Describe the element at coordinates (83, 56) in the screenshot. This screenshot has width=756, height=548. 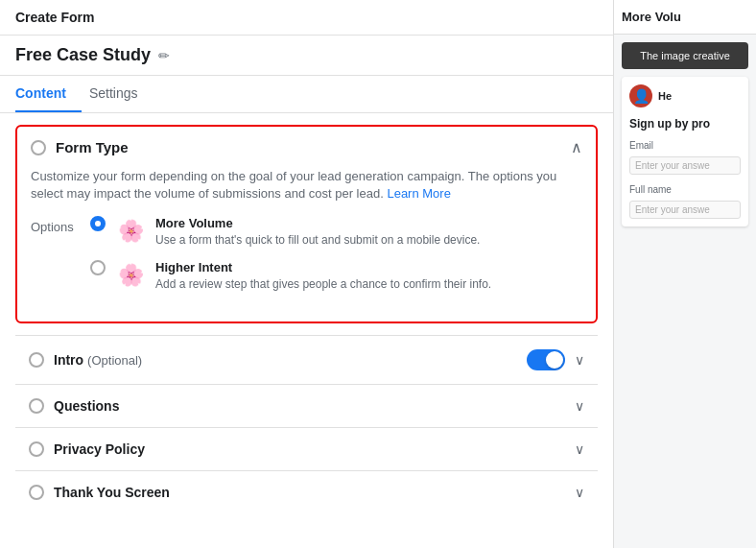
I see `form-title: Free Case Study` at that location.